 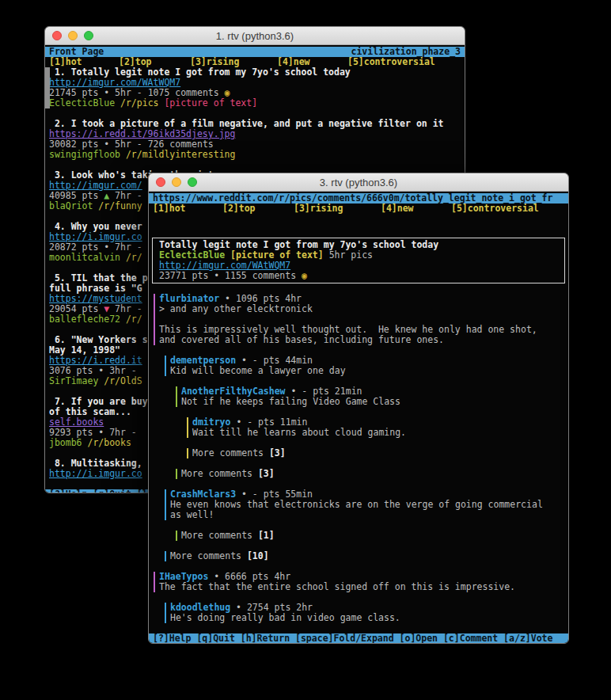 I want to click on comment-author: flurbinator, so click(x=189, y=299).